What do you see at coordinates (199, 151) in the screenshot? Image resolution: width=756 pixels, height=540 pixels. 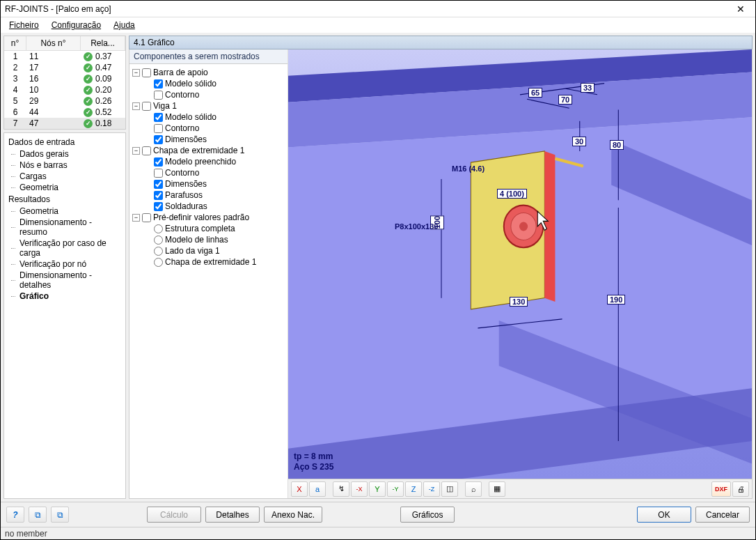 I see `node-plate: Chapa de extremidade 1` at bounding box center [199, 151].